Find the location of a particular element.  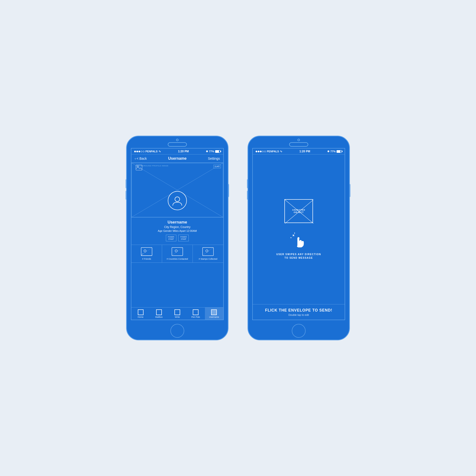

home-icon is located at coordinates (140, 312).